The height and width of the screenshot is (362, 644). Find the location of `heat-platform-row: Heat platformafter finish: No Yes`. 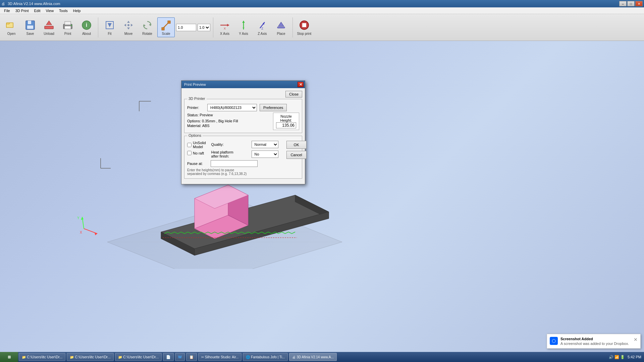

heat-platform-row: Heat platformafter finish: No Yes is located at coordinates (245, 154).